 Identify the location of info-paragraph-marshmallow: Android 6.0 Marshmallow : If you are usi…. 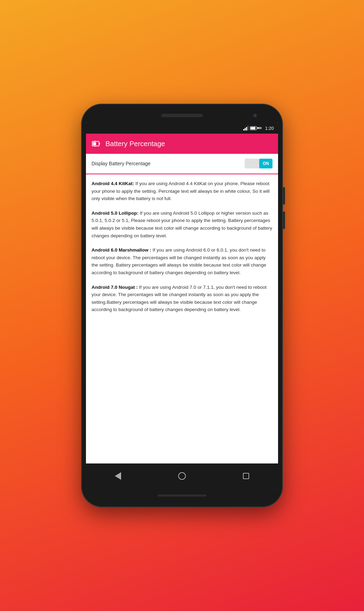
(182, 261).